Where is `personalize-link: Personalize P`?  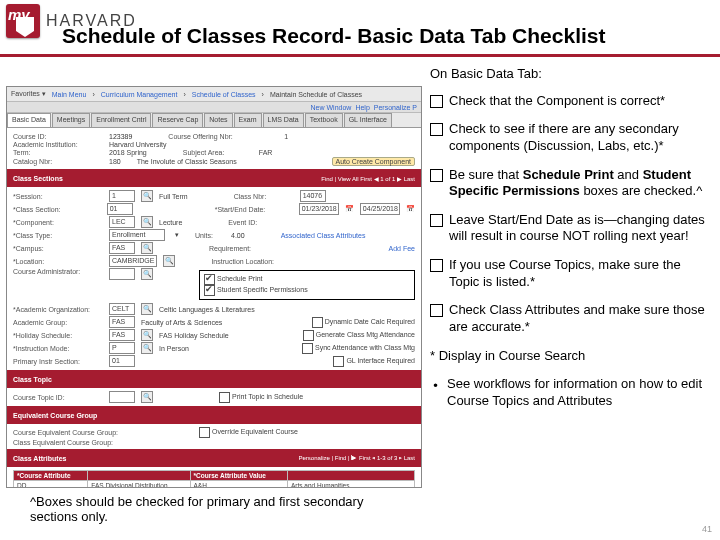
personalize-link: Personalize P is located at coordinates (396, 108).